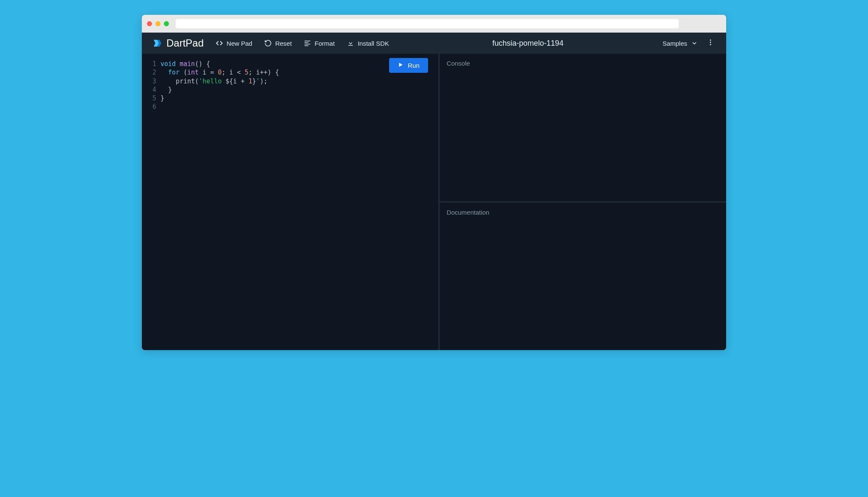 The width and height of the screenshot is (868, 497). I want to click on line-number: 6, so click(151, 107).